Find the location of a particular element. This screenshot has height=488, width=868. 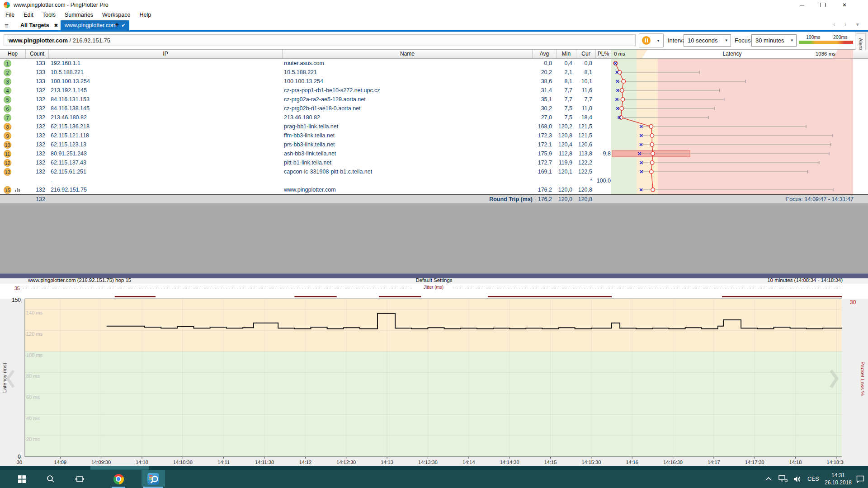

pause-dropdown-button: ▾ is located at coordinates (658, 41).